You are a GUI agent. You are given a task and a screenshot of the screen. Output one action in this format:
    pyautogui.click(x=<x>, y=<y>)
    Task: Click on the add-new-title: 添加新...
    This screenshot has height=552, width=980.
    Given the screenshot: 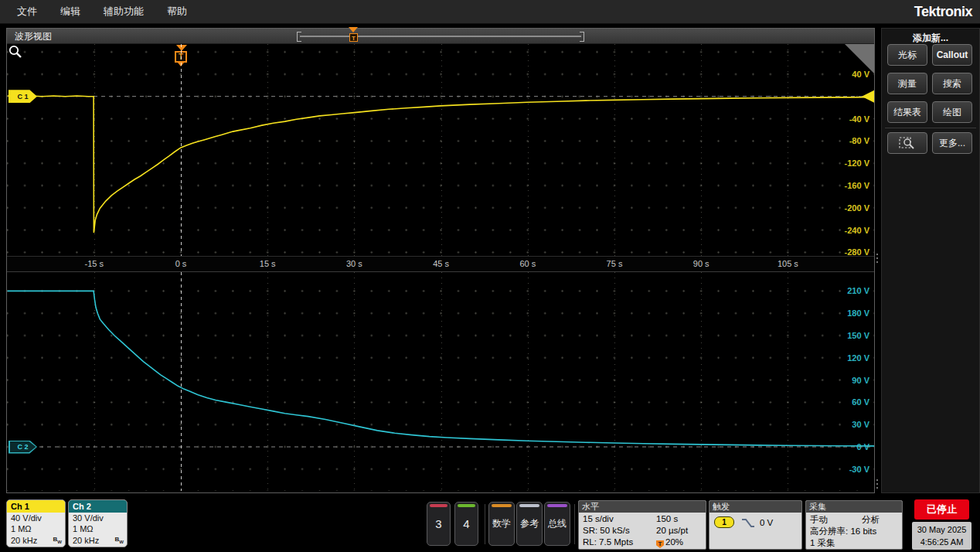 What is the action you would take?
    pyautogui.click(x=931, y=39)
    